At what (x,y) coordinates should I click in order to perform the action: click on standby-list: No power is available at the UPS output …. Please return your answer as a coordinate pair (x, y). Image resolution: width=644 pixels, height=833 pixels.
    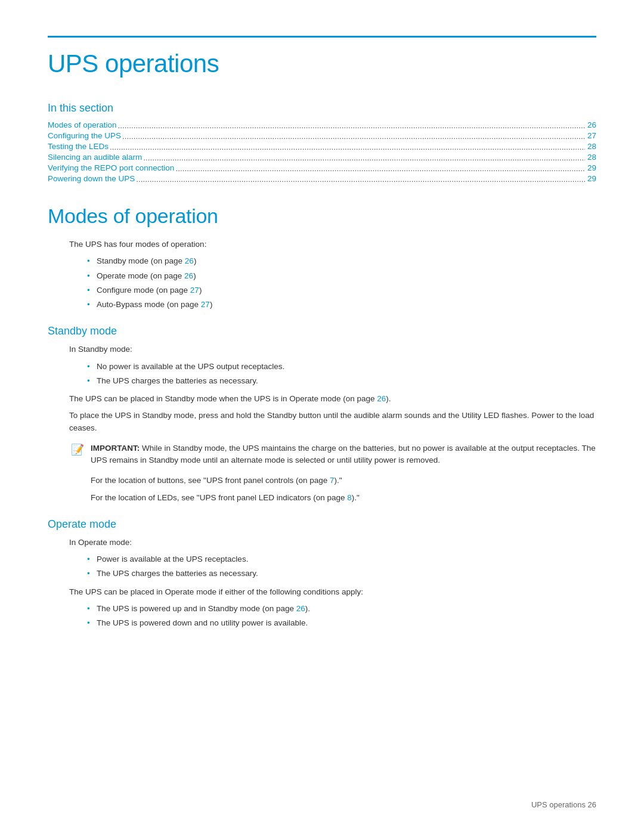
    Looking at the image, I should click on (342, 374).